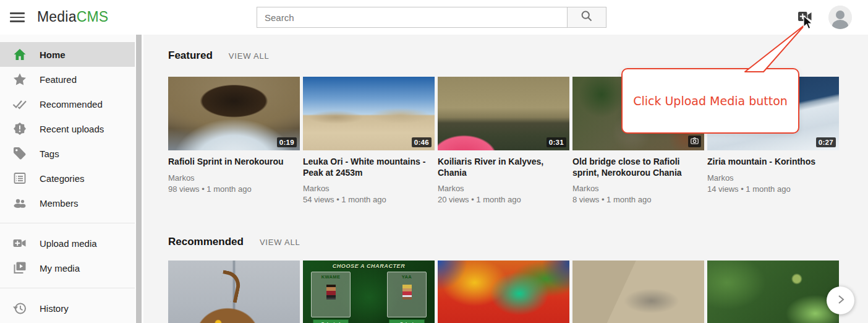  I want to click on tag-icon, so click(20, 153).